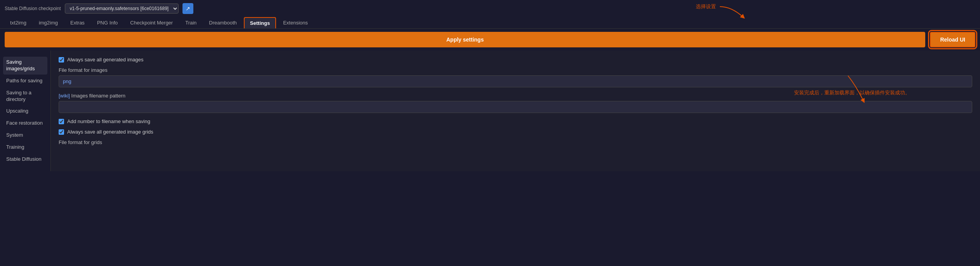 Image resolution: width=980 pixels, height=266 pixels. What do you see at coordinates (107, 23) in the screenshot?
I see `tab-png-info: PNG Info` at bounding box center [107, 23].